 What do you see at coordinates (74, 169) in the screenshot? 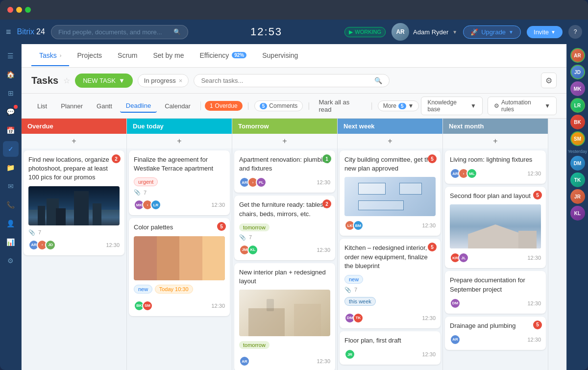
I see `card-title: Find new locations, organize photoshoot,…` at bounding box center [74, 169].